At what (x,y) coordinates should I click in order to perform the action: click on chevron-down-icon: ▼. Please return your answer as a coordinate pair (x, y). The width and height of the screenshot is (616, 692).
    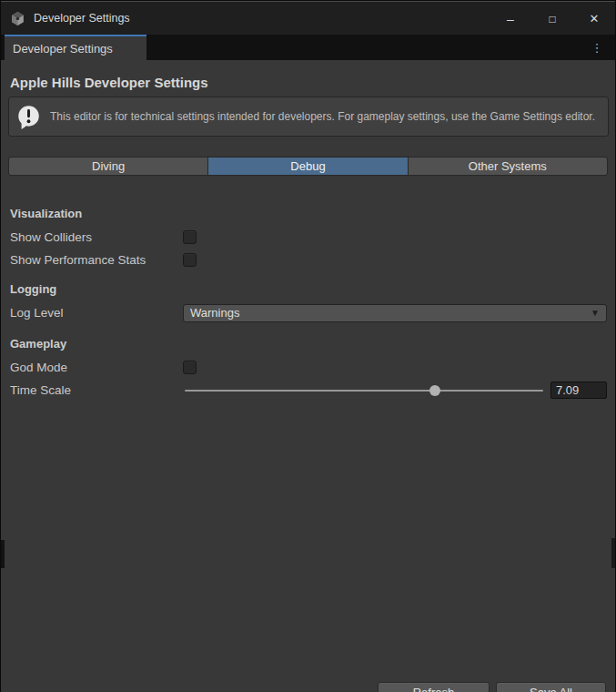
    Looking at the image, I should click on (595, 313).